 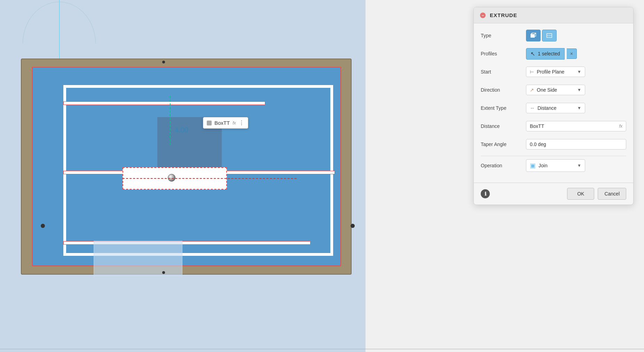 What do you see at coordinates (172, 178) in the screenshot?
I see `sphere-handle` at bounding box center [172, 178].